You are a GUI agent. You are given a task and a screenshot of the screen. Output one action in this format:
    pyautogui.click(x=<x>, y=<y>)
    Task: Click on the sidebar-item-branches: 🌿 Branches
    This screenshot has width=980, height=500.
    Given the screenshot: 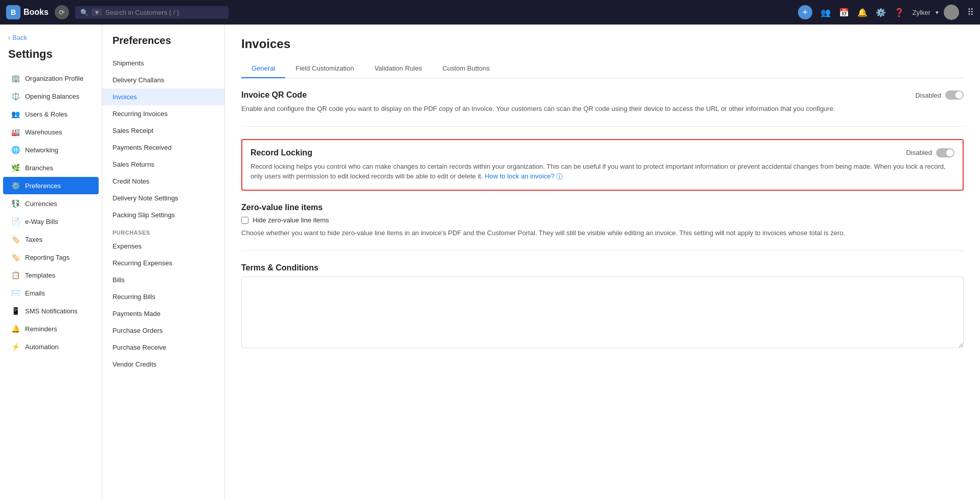 What is the action you would take?
    pyautogui.click(x=51, y=168)
    